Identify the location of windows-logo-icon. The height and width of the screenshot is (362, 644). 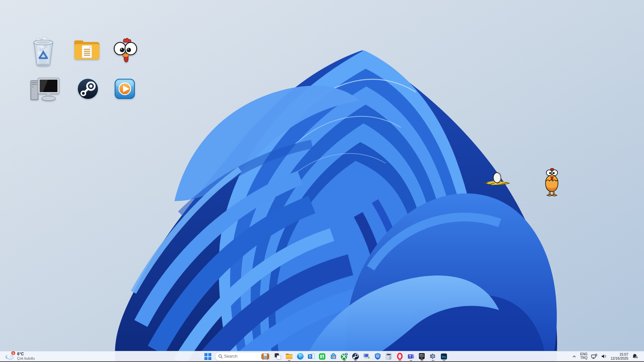
(208, 357).